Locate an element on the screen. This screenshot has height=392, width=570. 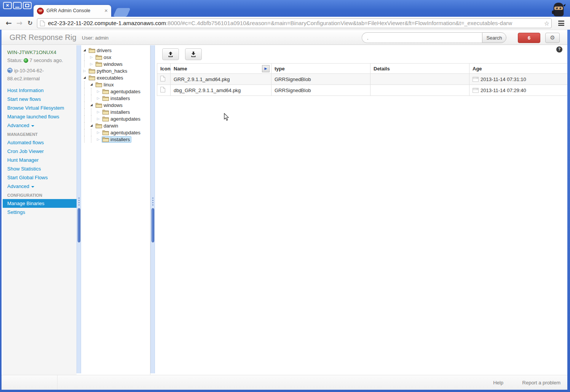
tree-node-content: linux is located at coordinates (105, 84).